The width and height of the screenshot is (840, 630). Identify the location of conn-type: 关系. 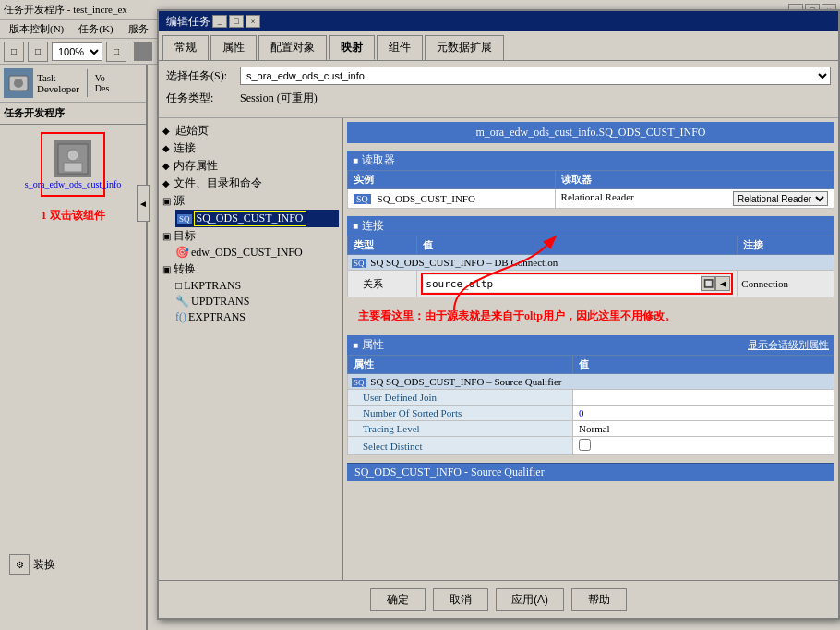
(382, 285).